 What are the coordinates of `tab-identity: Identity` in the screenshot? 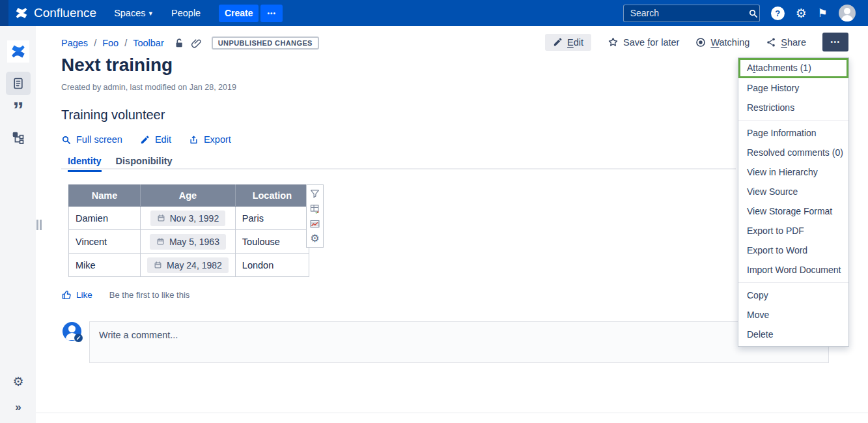 It's located at (85, 164).